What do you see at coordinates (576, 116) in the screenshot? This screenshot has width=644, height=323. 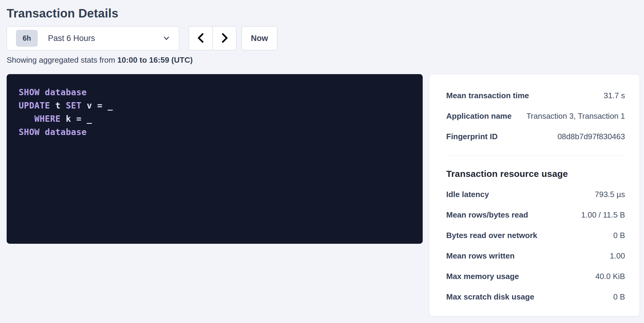 I see `stat-value: Transaction 3, Transaction 1` at bounding box center [576, 116].